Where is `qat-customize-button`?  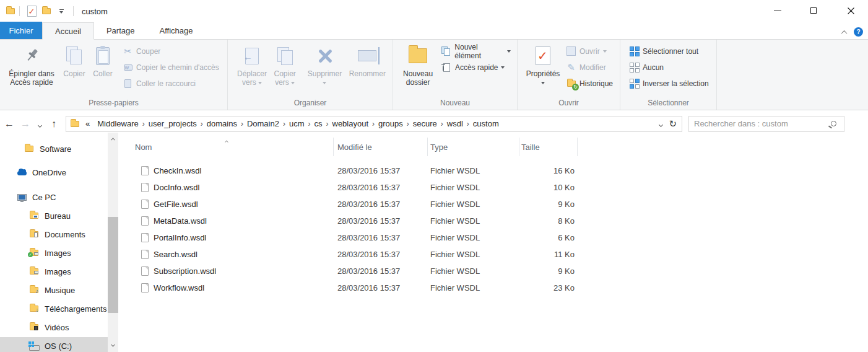
qat-customize-button is located at coordinates (61, 11).